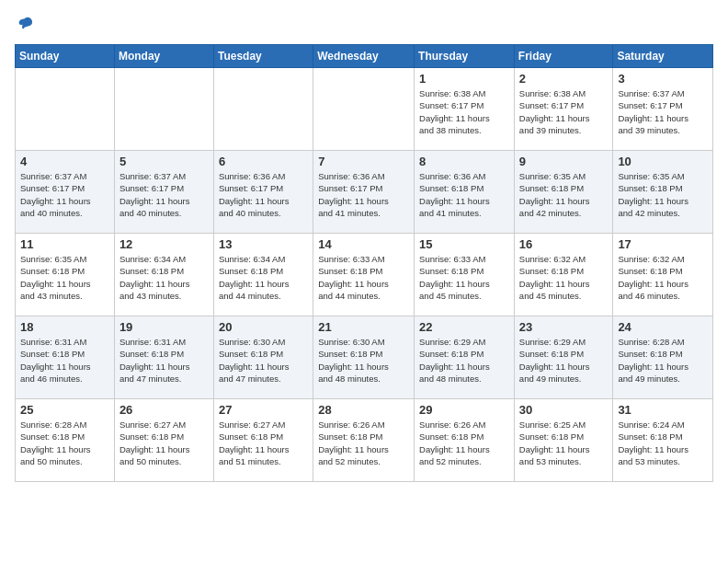  Describe the element at coordinates (663, 245) in the screenshot. I see `day-number: 17` at that location.